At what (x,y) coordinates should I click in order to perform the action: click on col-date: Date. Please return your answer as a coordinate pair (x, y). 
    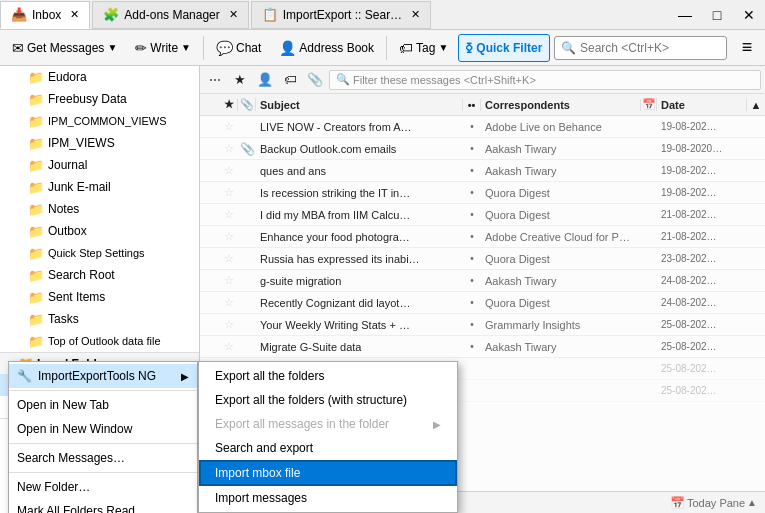
    Looking at the image, I should click on (702, 105).